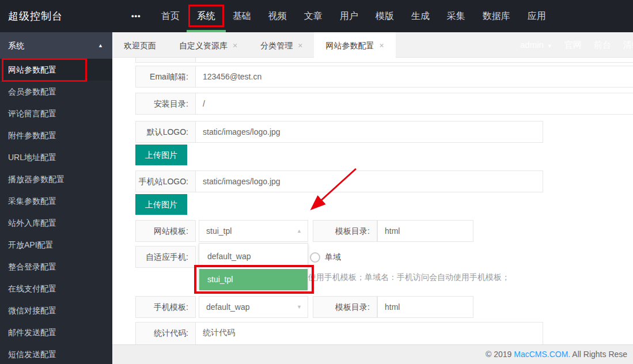 This screenshot has width=633, height=364. What do you see at coordinates (56, 201) in the screenshot?
I see `sidebar-item-collect-config: 采集参数配置` at bounding box center [56, 201].